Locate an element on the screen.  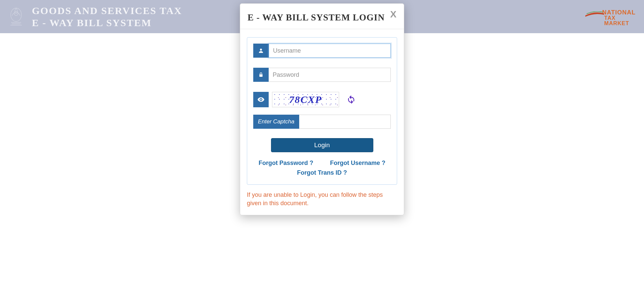
captcha-input-label: Enter Captcha is located at coordinates (276, 122).